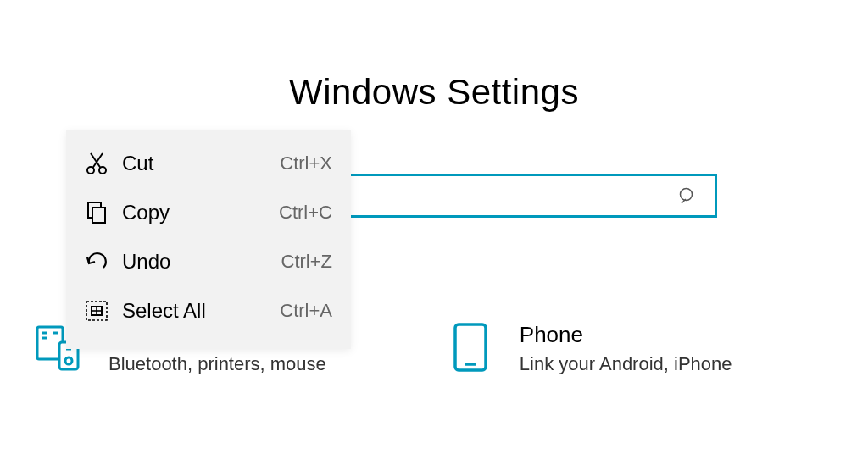 The height and width of the screenshot is (454, 868). I want to click on menu-shortcut: Ctrl+X, so click(306, 163).